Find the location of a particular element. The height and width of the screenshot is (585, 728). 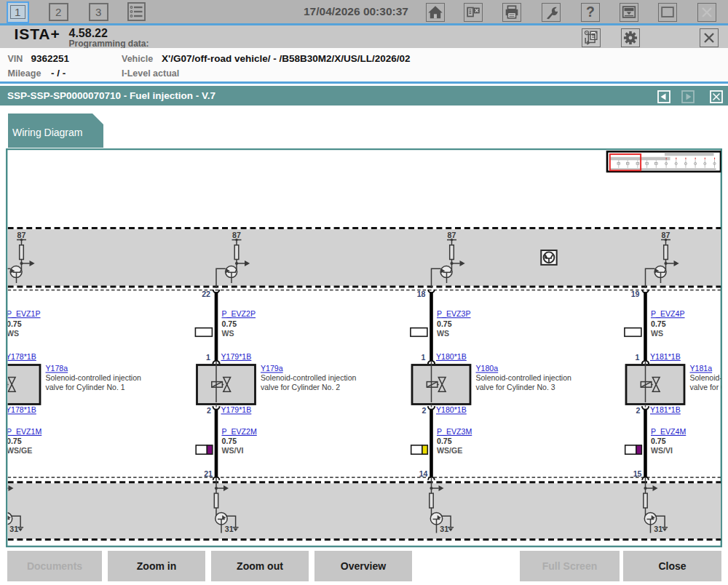

svg-text: P_EVZ2M is located at coordinates (240, 431).